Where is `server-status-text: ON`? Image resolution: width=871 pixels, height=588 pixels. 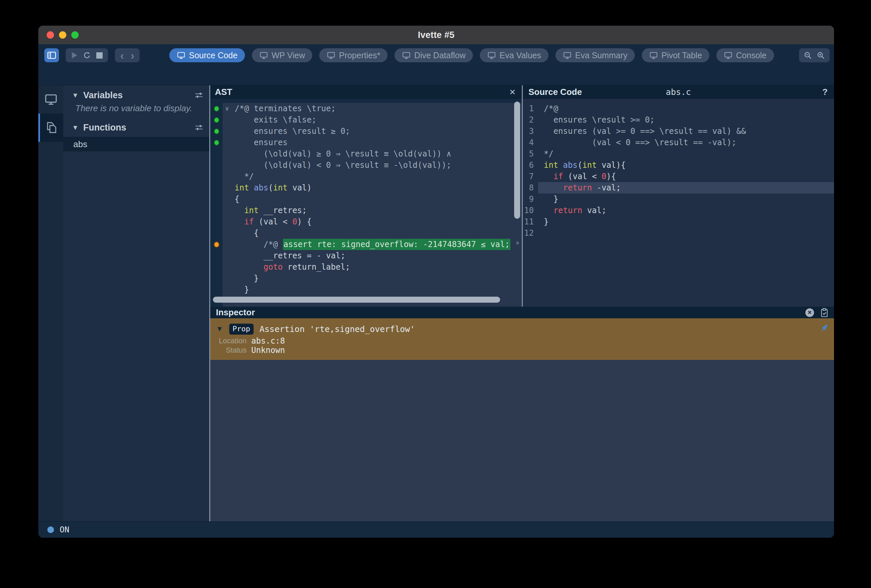
server-status-text: ON is located at coordinates (64, 530).